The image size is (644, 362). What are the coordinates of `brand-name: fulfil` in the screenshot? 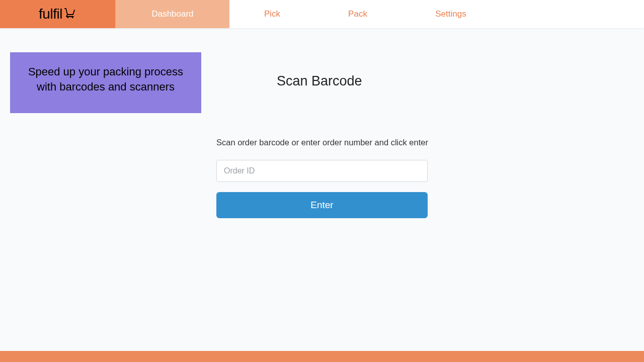 It's located at (50, 14).